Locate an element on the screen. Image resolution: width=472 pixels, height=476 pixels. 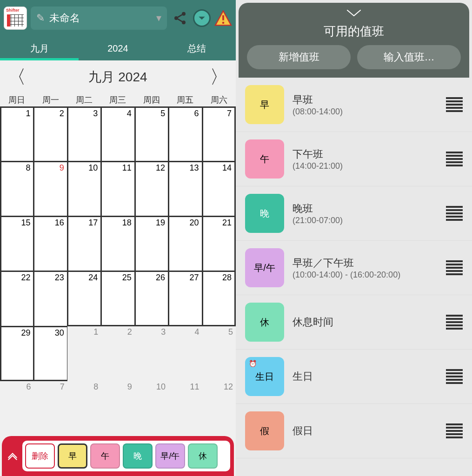
share-button is located at coordinates (180, 18).